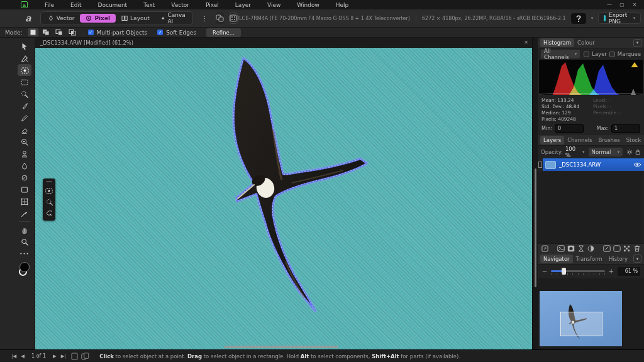 The width and height of the screenshot is (644, 362). What do you see at coordinates (613, 54) in the screenshot?
I see `marquee-checkbox` at bounding box center [613, 54].